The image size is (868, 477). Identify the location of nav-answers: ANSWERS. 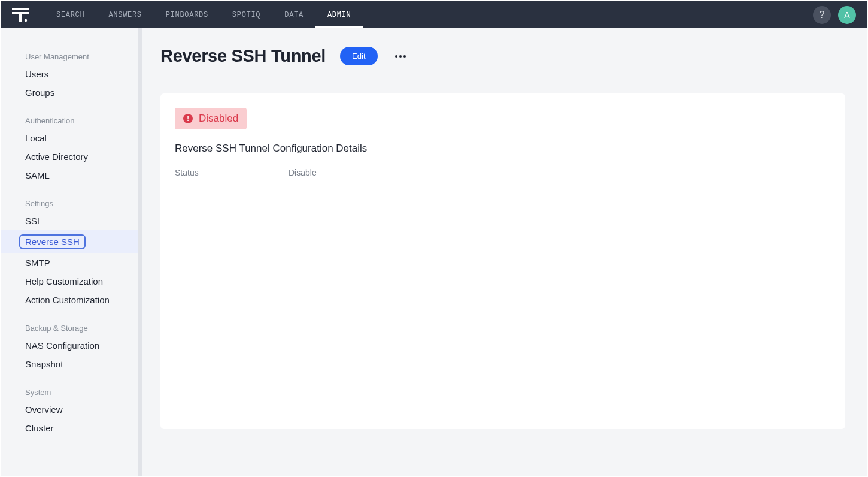
(125, 14).